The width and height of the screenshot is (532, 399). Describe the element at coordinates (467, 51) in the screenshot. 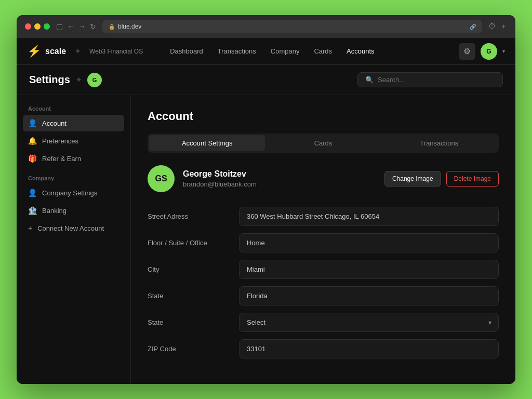

I see `gear-button: ⚙` at that location.